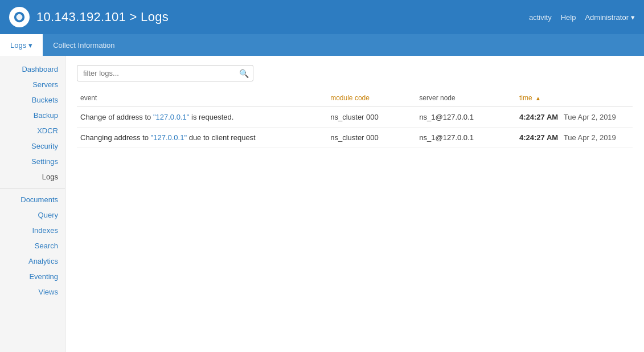  Describe the element at coordinates (538, 98) in the screenshot. I see `sort-arrow-time: ▲` at that location.